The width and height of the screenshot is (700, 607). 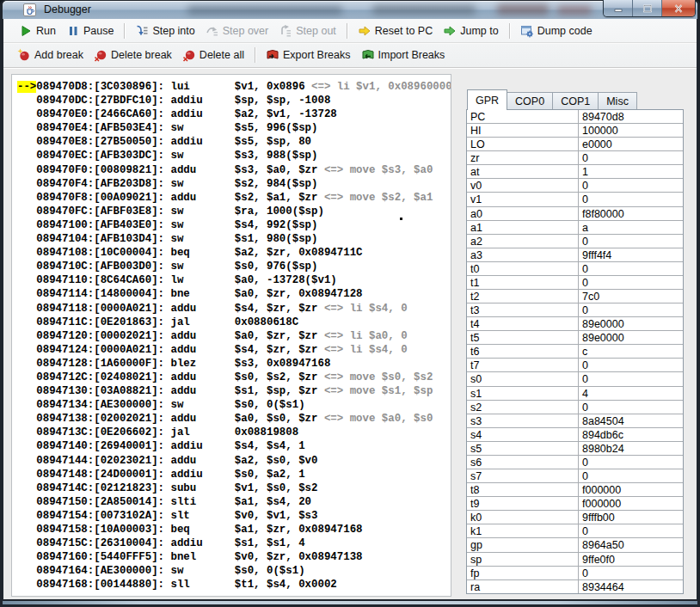 What do you see at coordinates (234, 87) in the screenshot?
I see `disassembly-line: -->089470D8:[3C030896]: lui $v1, 0x0896 …` at bounding box center [234, 87].